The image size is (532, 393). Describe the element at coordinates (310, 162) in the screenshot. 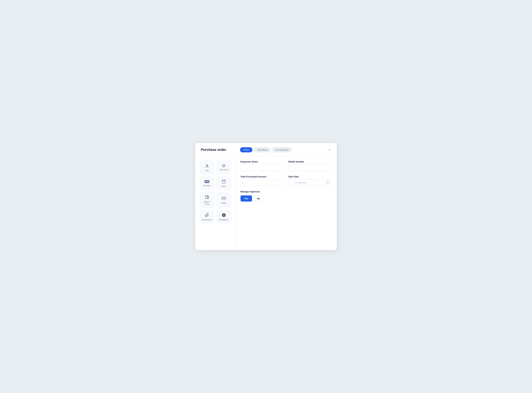

I see `label-mobile-number: Mobile Number` at that location.